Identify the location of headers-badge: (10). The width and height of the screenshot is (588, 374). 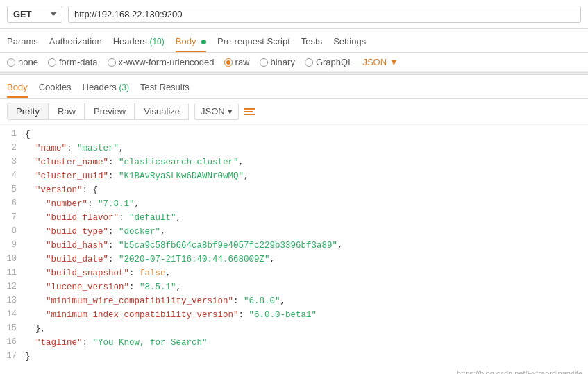
(157, 42).